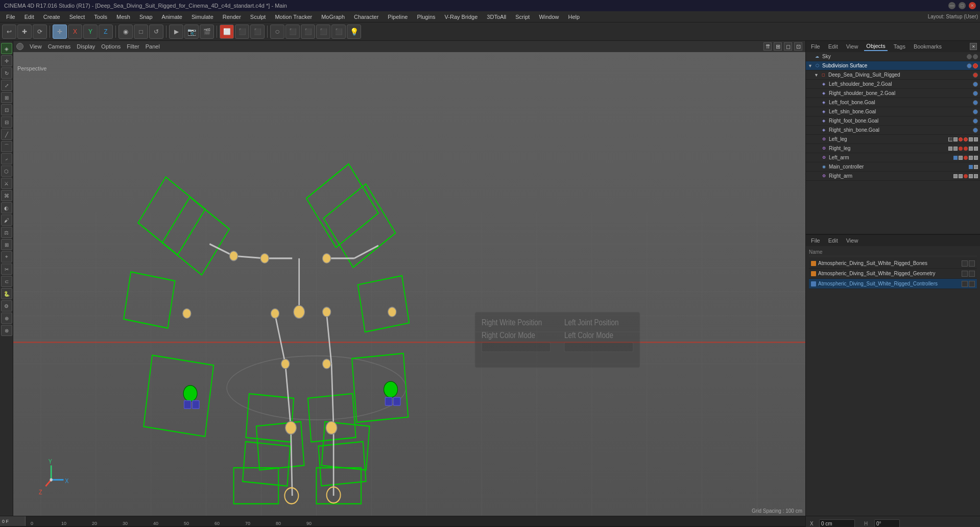  What do you see at coordinates (971, 139) in the screenshot?
I see `lleg-tag3` at bounding box center [971, 139].